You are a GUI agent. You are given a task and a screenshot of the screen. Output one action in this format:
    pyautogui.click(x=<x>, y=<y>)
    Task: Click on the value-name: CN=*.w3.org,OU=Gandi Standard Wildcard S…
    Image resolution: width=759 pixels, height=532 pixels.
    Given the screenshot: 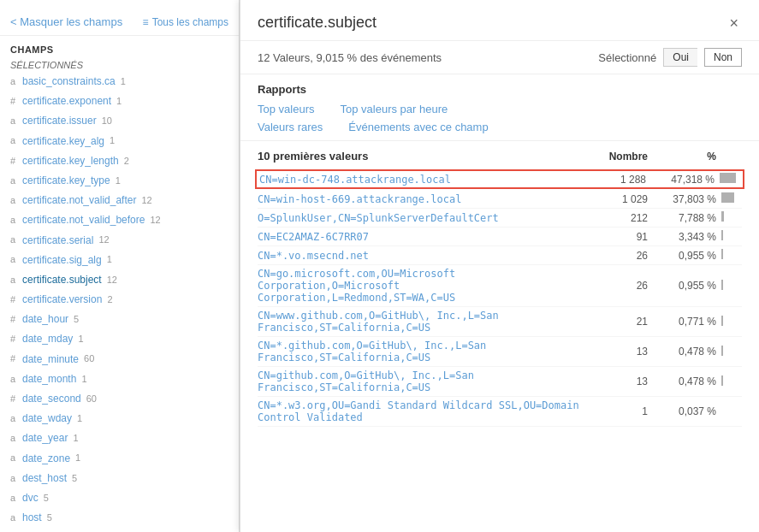 What is the action you would take?
    pyautogui.click(x=423, y=411)
    